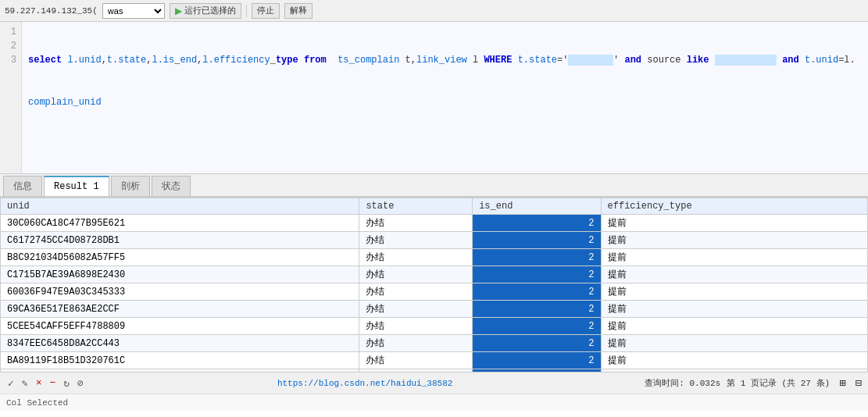  Describe the element at coordinates (266, 11) in the screenshot. I see `stop-button: 停止` at that location.